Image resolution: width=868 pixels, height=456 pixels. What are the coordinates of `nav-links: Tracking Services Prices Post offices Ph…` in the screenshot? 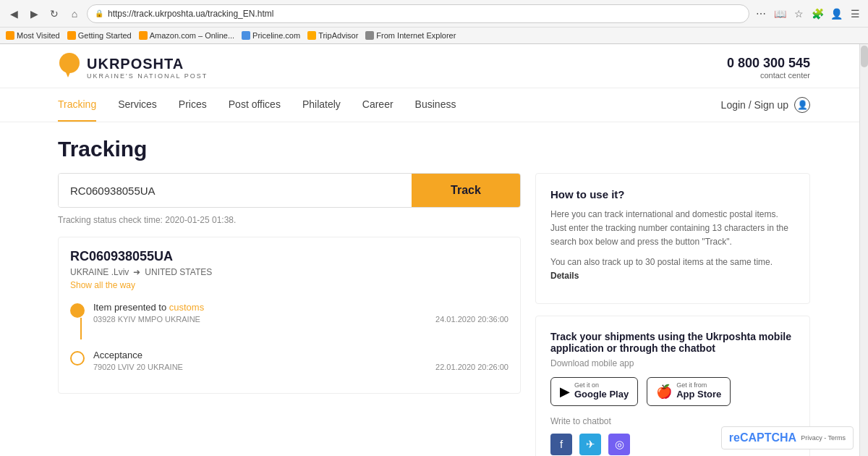 It's located at (257, 105).